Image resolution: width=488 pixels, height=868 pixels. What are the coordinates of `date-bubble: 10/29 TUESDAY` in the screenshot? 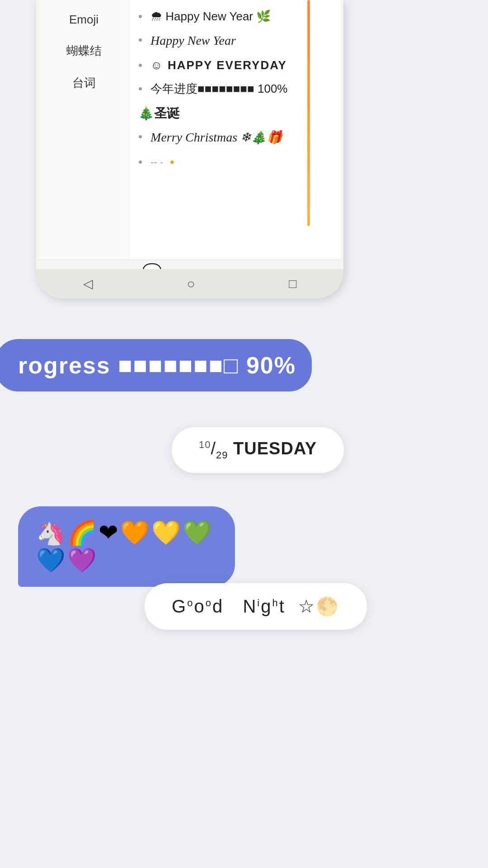 It's located at (258, 450).